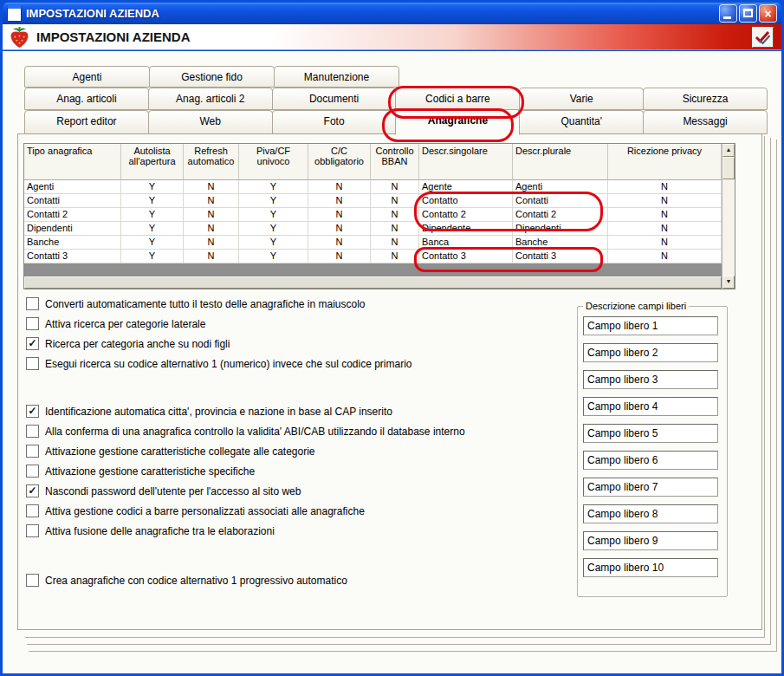 The width and height of the screenshot is (784, 676). Describe the element at coordinates (246, 530) in the screenshot. I see `checkbox-attiva-fusione-delle-anagrafiche-tra: Attiva fusione delle anagrafiche tra le …` at that location.